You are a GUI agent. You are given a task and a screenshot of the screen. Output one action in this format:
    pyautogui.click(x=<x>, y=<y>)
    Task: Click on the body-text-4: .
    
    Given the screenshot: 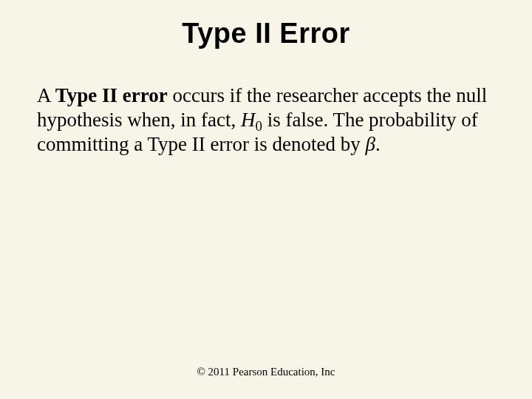 What is the action you would take?
    pyautogui.click(x=378, y=144)
    